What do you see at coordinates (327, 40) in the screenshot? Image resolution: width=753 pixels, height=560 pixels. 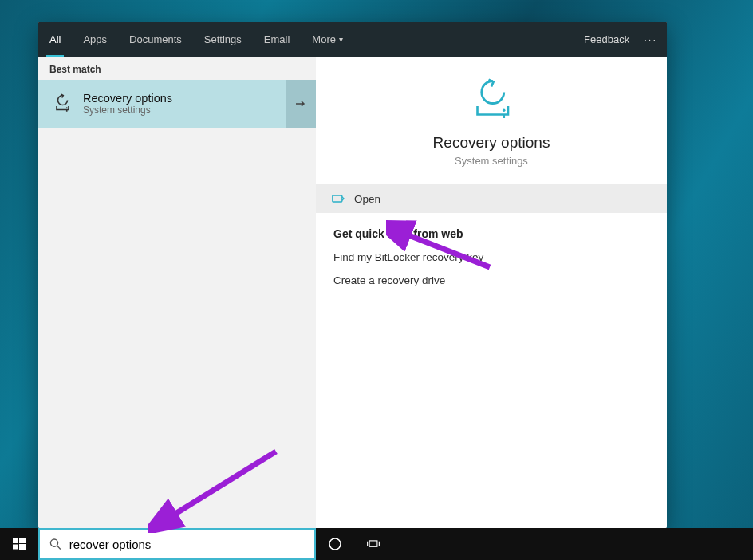 I see `tab-more: More▾` at bounding box center [327, 40].